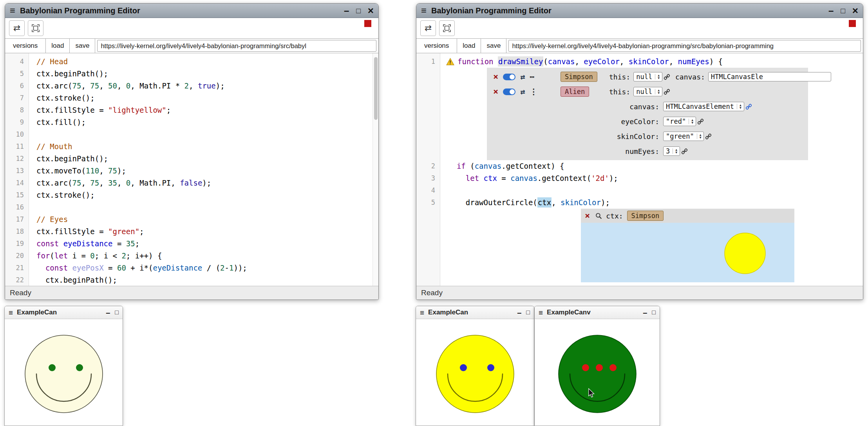 Image resolution: width=868 pixels, height=426 pixels. I want to click on code-line: 11// Mouth, so click(192, 146).